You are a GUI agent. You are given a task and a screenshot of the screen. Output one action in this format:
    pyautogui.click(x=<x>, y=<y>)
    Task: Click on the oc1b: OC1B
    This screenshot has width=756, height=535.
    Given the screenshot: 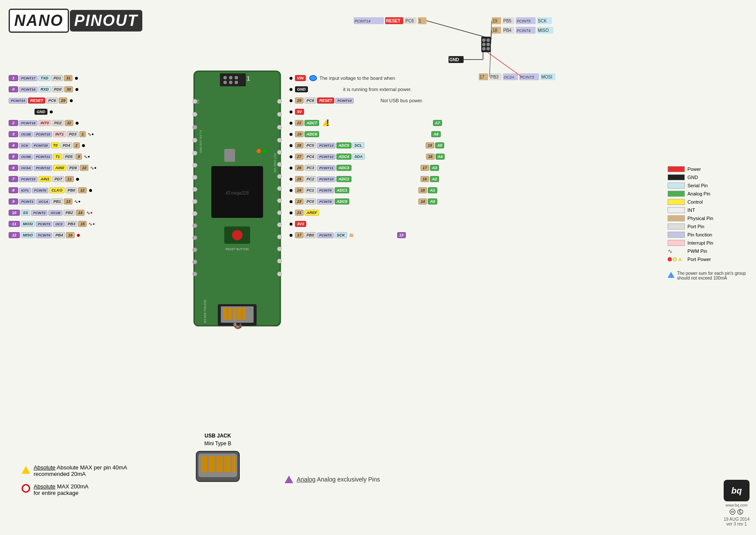 What is the action you would take?
    pyautogui.click(x=55, y=213)
    